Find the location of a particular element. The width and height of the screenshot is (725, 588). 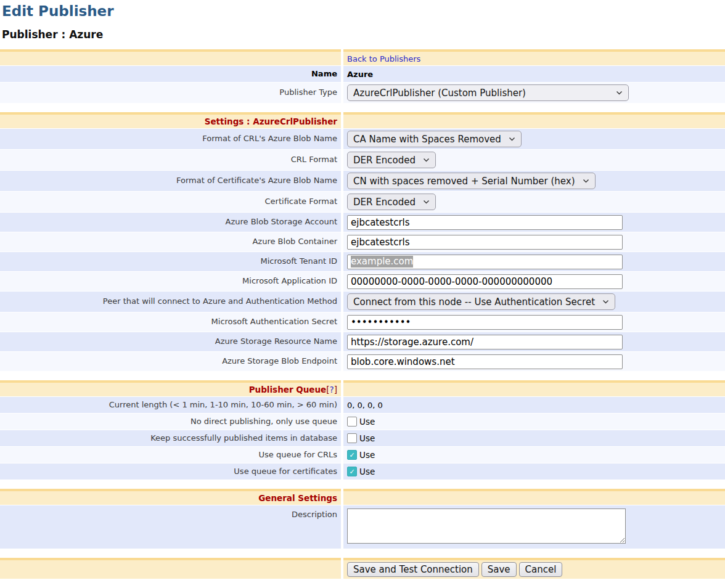

table-row: Back to Publishers is located at coordinates (362, 57).